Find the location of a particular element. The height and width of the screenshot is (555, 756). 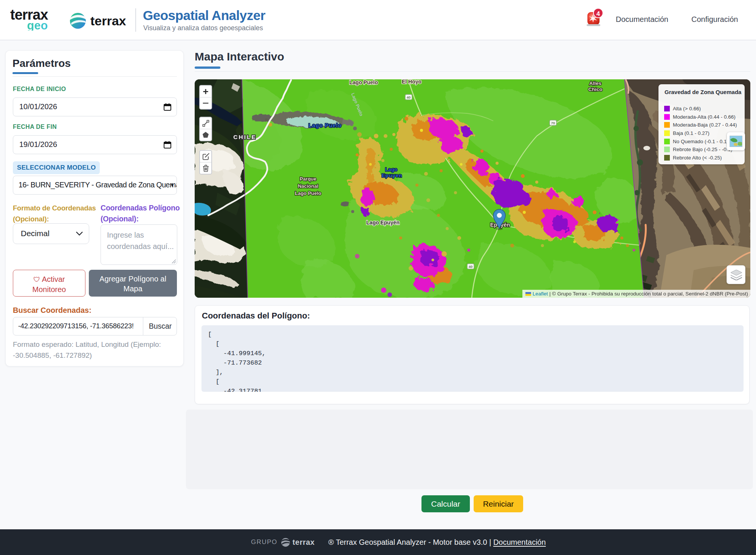

svg-text: CHILE is located at coordinates (245, 137).